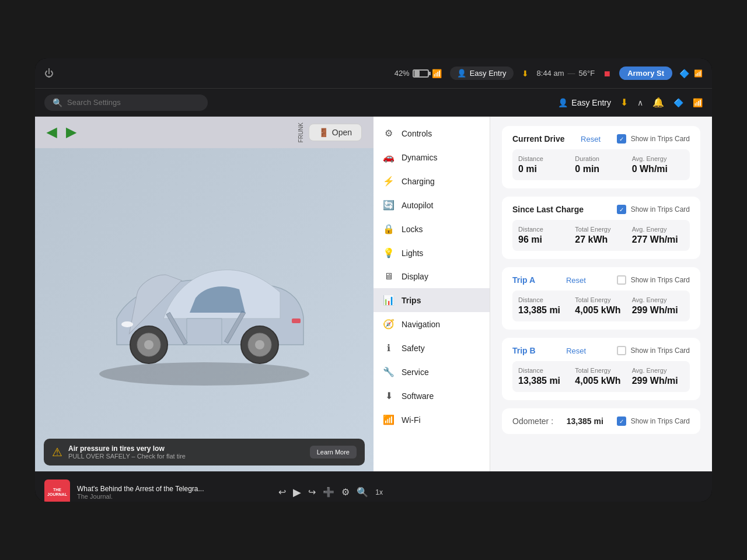  Describe the element at coordinates (654, 209) in the screenshot. I see `since-charge-show-toggle: ✓ Show in Trips Card` at that location.